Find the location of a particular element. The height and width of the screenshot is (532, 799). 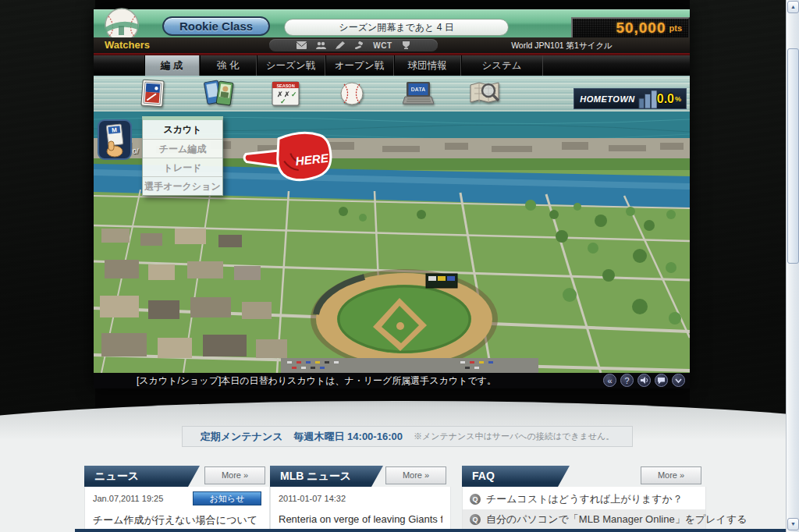

status-message: [スカウト/ショップ]本日の日替わりスカウトは、ナ・リーグ所属選手スカウトです。 is located at coordinates (317, 381).